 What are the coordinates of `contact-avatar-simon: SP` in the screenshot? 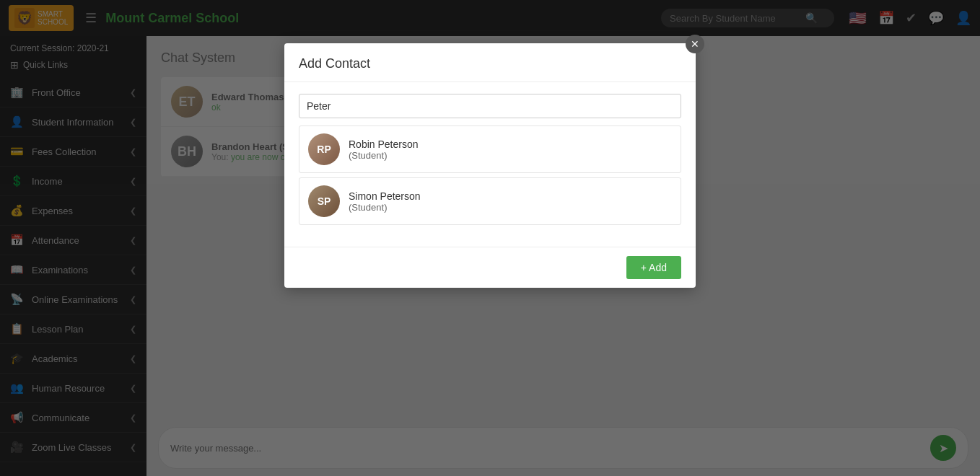 It's located at (324, 201).